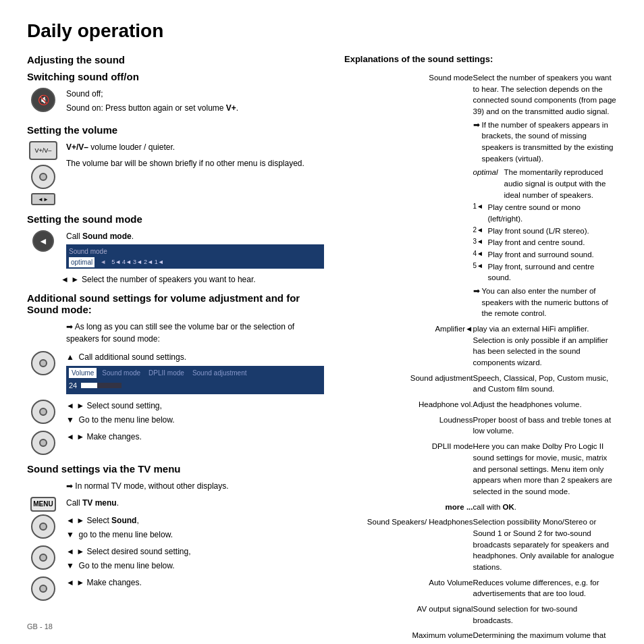 The width and height of the screenshot is (644, 644). I want to click on def-def-sound-adj: Speech, Classical, Pop, Custom music, an…, so click(545, 385).